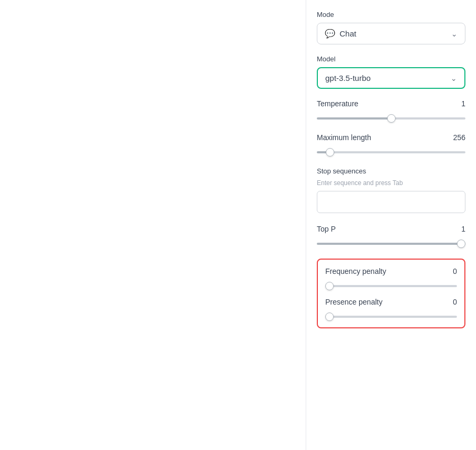  Describe the element at coordinates (455, 302) in the screenshot. I see `presence-penalty-value: 0` at that location.